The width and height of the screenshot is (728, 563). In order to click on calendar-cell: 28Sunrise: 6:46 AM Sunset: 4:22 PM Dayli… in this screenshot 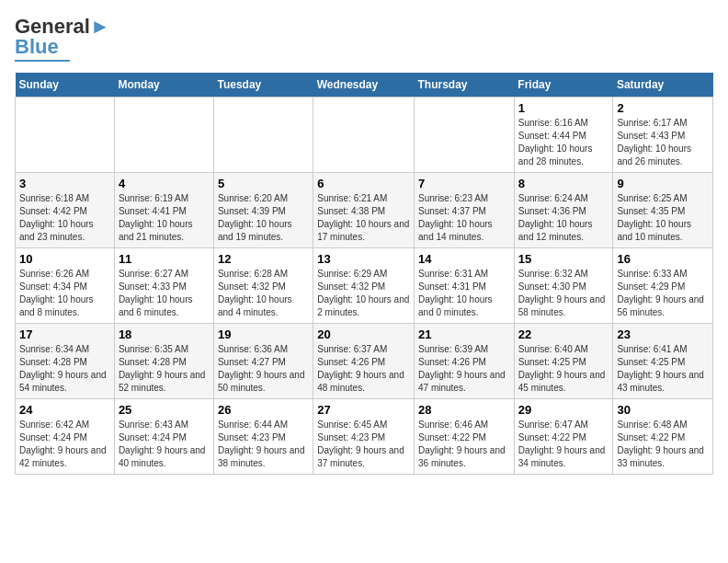, I will do `click(465, 437)`.